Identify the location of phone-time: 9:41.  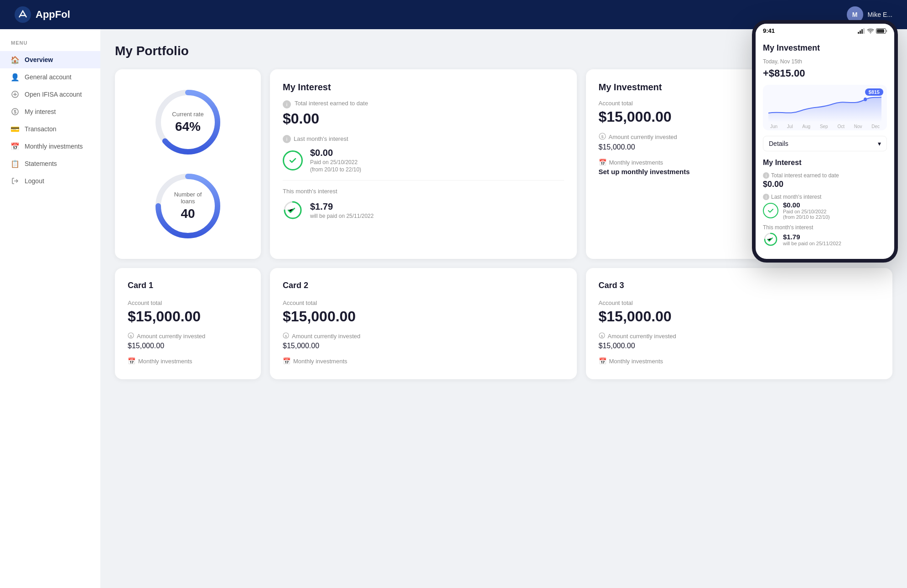
(769, 31).